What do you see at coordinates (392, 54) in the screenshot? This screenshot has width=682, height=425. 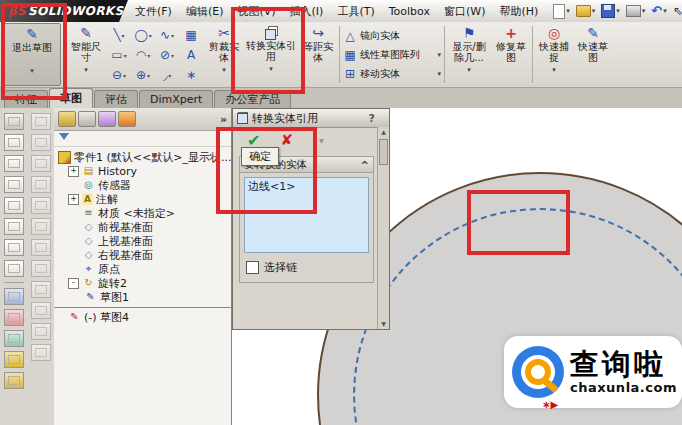 I see `linear-pattern-button: ▦ 线性草图阵列 ▾` at bounding box center [392, 54].